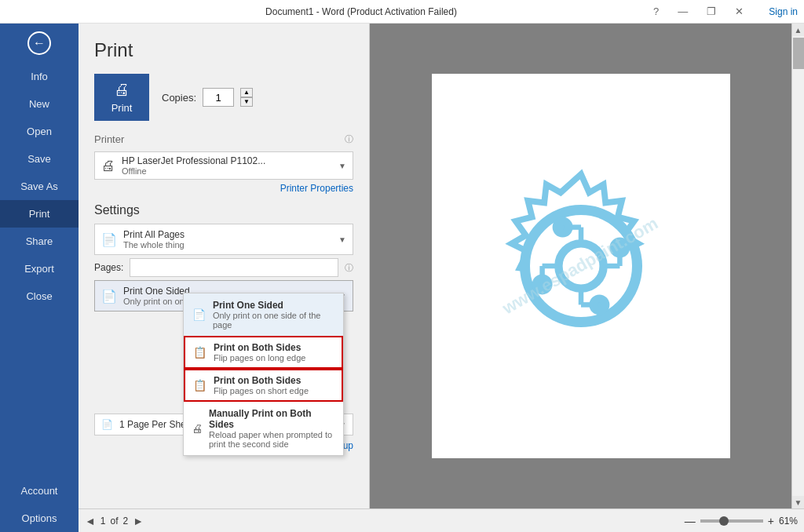  Describe the element at coordinates (39, 77) in the screenshot. I see `sidebar-item-info: Info` at that location.